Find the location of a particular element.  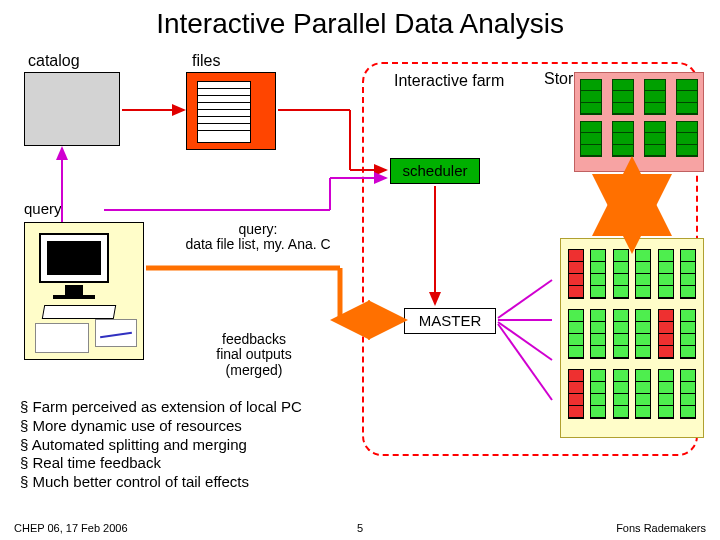

label-query-detail: query: data file list, my. Ana. C is located at coordinates (258, 238).